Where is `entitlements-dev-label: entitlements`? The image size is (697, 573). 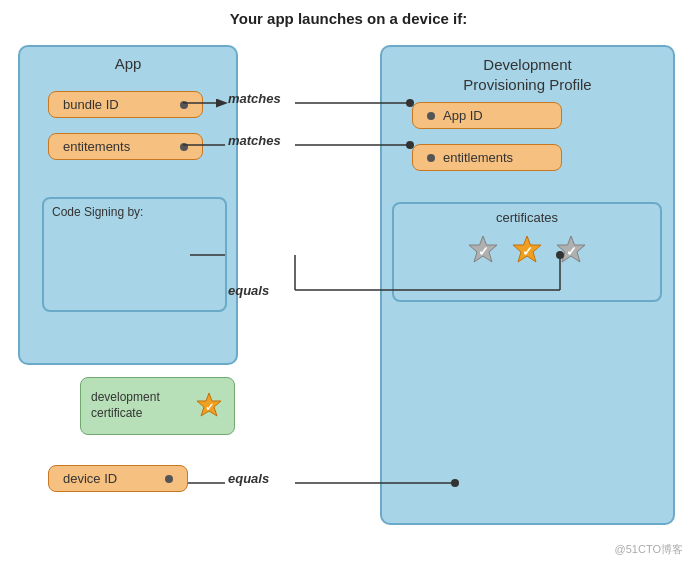 entitlements-dev-label: entitlements is located at coordinates (478, 158).